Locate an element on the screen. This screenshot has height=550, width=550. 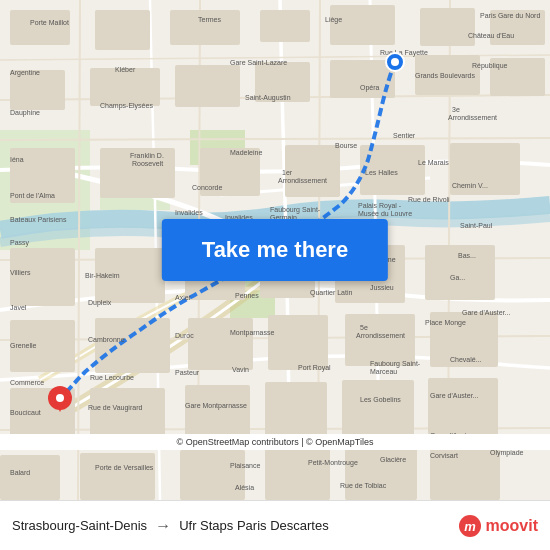
svg-text: Faubourg Saint- is located at coordinates (296, 210).